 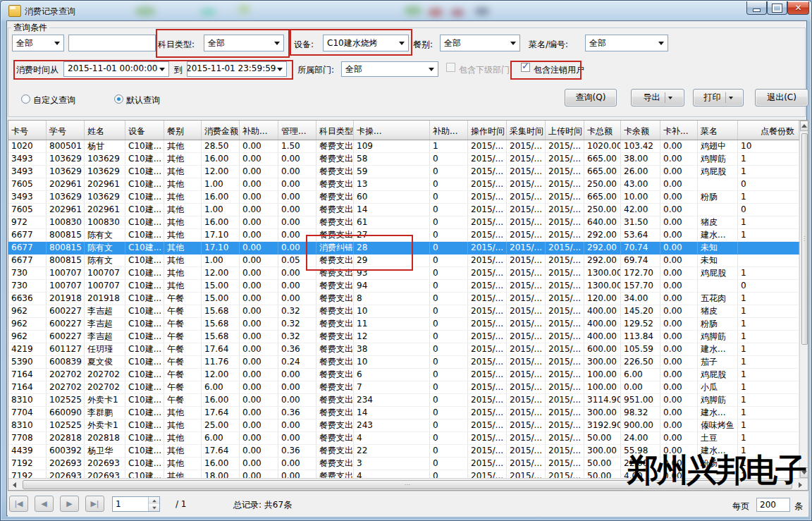 I want to click on column-header: 卡号, so click(x=27, y=130).